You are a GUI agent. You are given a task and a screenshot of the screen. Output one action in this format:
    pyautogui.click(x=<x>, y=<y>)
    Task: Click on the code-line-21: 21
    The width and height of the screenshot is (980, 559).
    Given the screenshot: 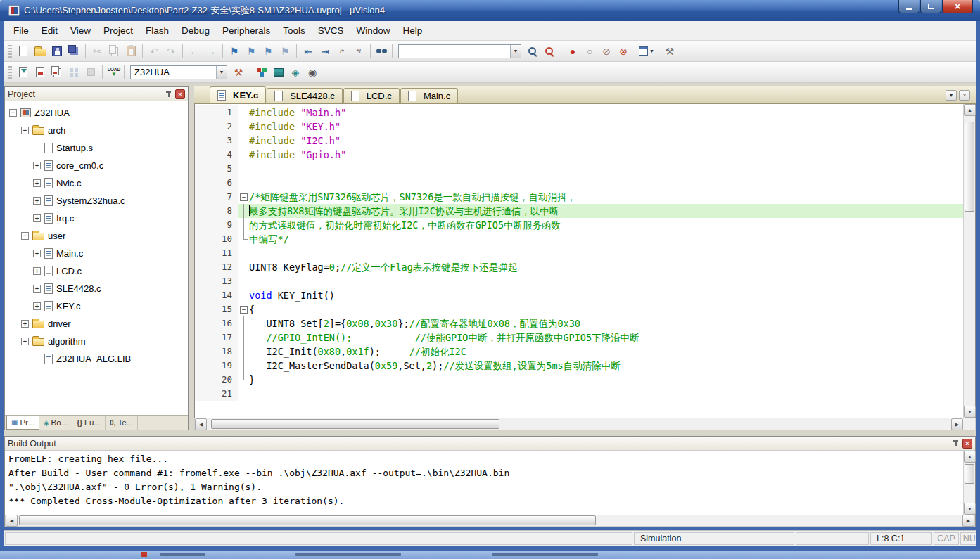 What is the action you would take?
    pyautogui.click(x=579, y=394)
    